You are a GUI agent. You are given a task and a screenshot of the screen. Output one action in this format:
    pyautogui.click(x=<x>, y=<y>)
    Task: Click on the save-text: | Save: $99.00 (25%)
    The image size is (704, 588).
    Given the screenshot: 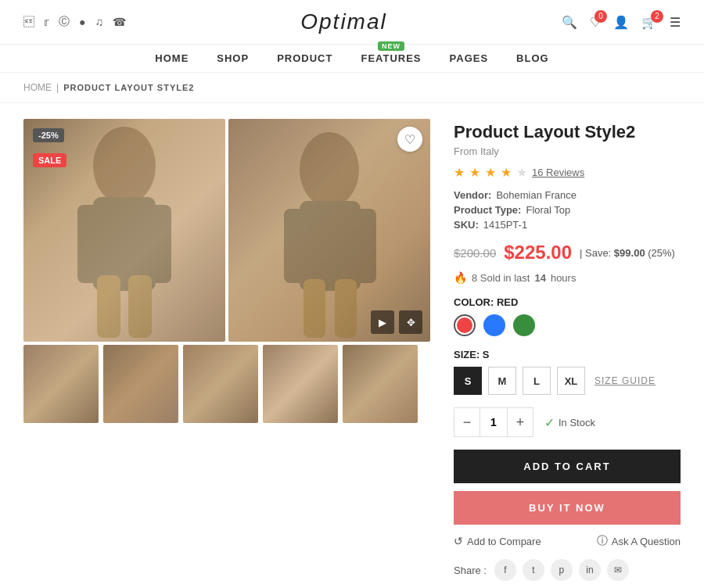 What is the action you would take?
    pyautogui.click(x=627, y=253)
    